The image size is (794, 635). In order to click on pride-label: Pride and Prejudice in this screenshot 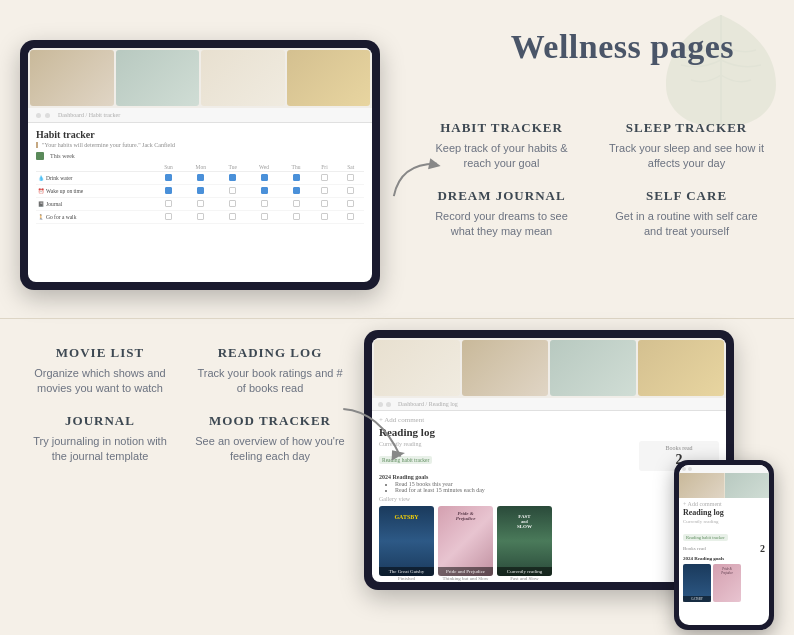, I will do `click(466, 572)`.